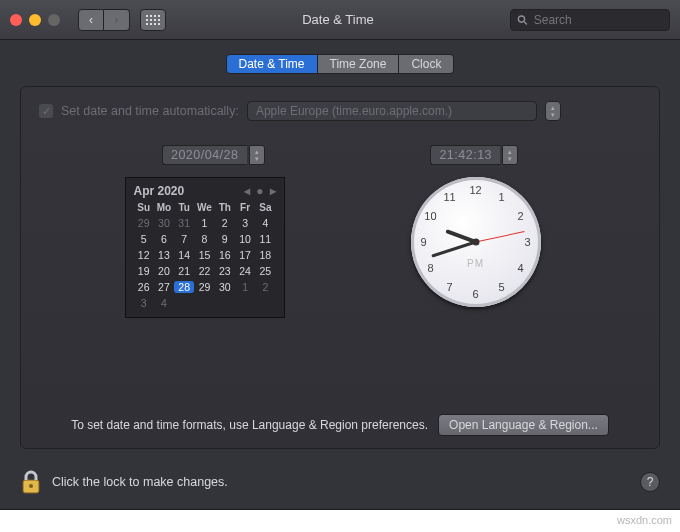 This screenshot has height=532, width=680. Describe the element at coordinates (476, 242) in the screenshot. I see `clock-center-pin` at that location.